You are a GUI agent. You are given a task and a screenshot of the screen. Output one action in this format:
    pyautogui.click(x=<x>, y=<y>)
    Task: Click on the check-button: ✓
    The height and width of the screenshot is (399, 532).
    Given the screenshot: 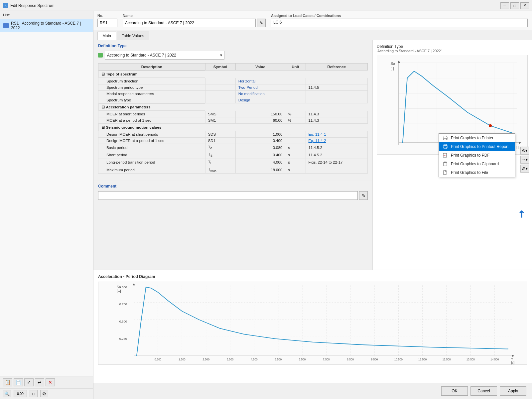 What is the action you would take?
    pyautogui.click(x=29, y=382)
    